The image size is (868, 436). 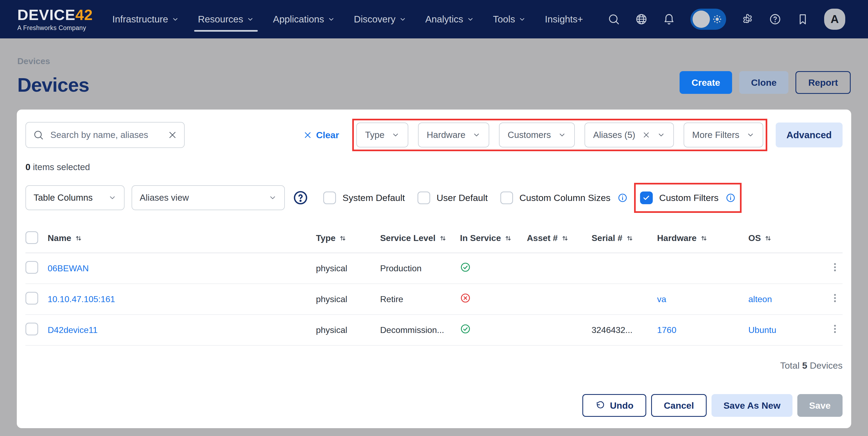 What do you see at coordinates (434, 268) in the screenshot?
I see `table-row: 06BEWANphysicalProduction` at bounding box center [434, 268].